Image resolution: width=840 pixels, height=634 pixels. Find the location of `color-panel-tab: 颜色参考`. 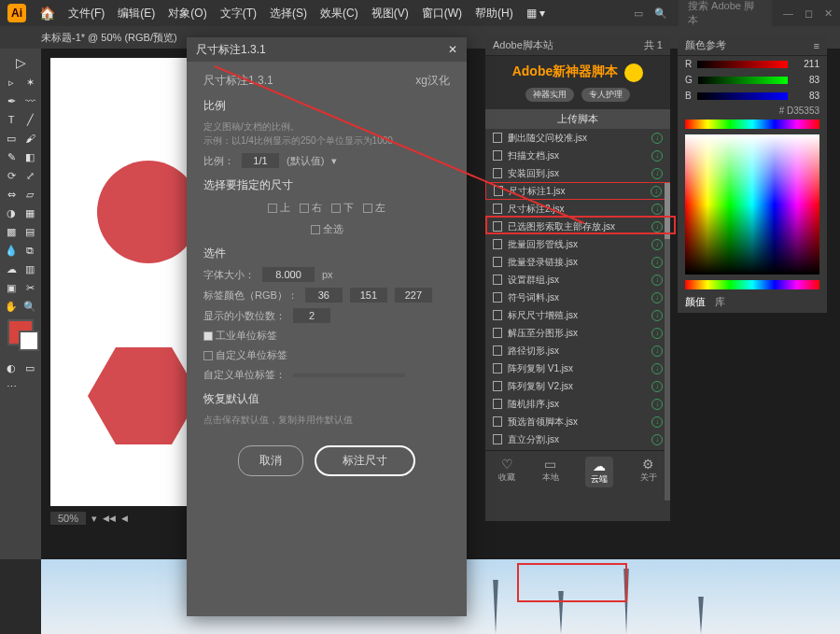

color-panel-tab: 颜色参考 is located at coordinates (706, 45).